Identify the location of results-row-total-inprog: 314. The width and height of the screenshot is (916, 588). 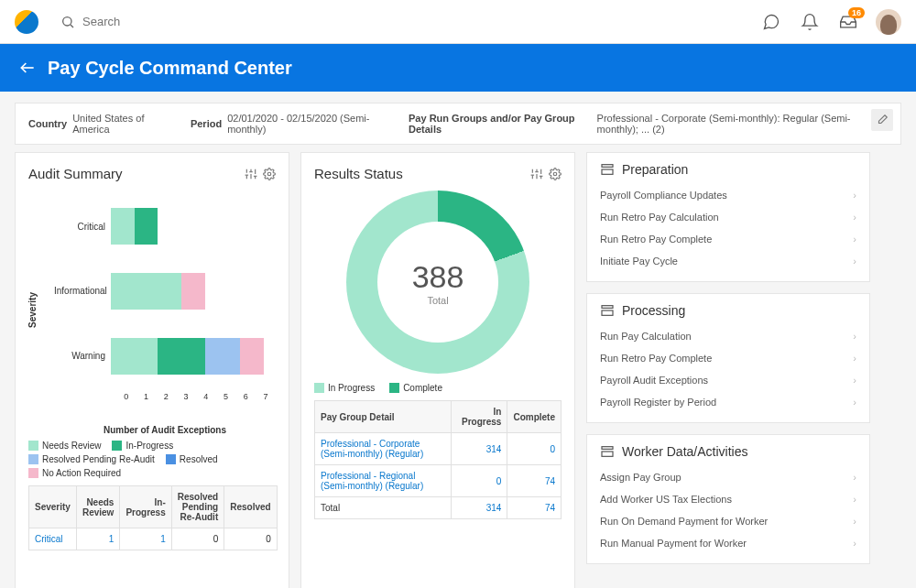
(479, 508).